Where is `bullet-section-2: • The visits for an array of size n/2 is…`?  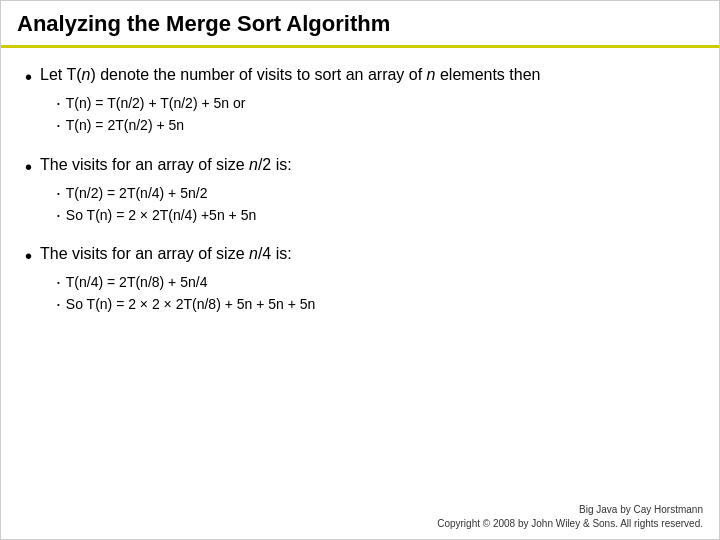 bullet-section-2: • The visits for an array of size n/2 is… is located at coordinates (360, 190).